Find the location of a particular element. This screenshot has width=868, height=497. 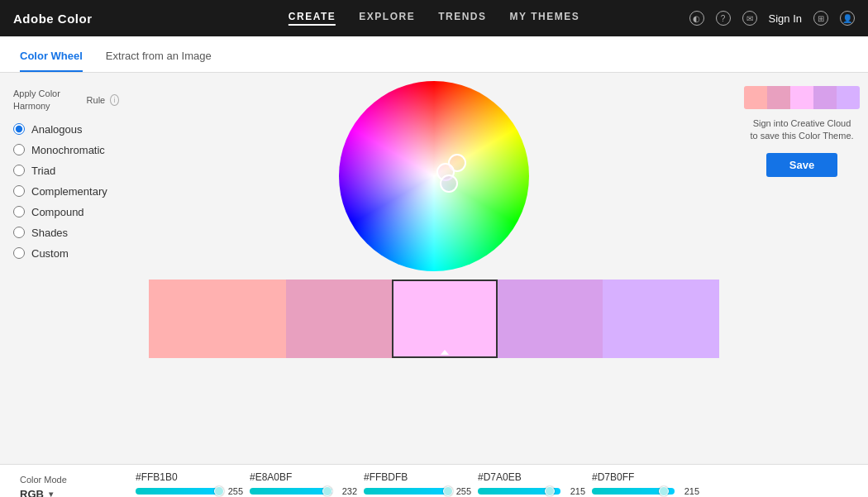

harmony-label: Apply Color Harmony Rule i is located at coordinates (66, 101).